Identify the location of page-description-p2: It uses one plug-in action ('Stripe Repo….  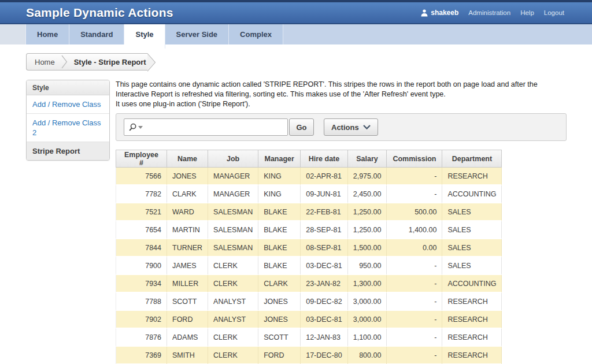
(341, 104).